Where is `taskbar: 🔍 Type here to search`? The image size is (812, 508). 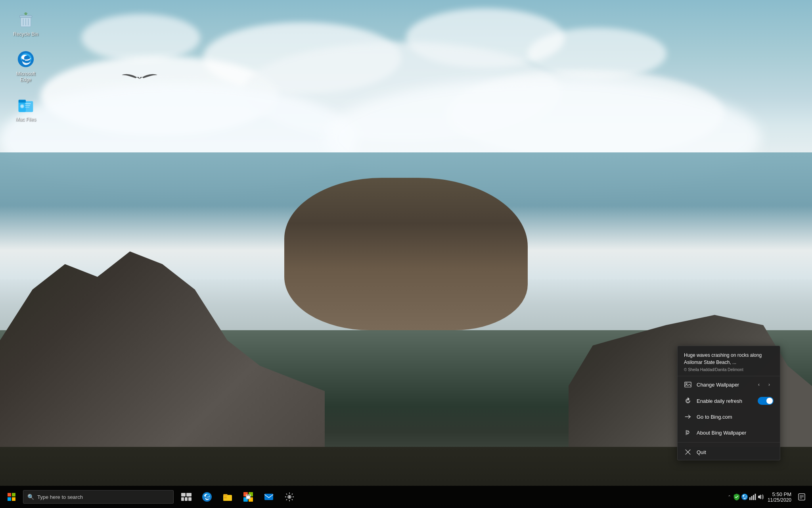 taskbar: 🔍 Type here to search is located at coordinates (406, 497).